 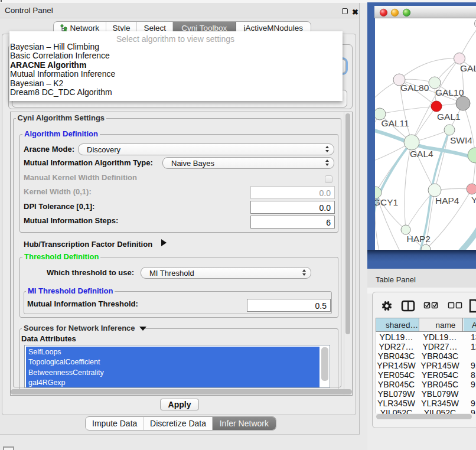 I want to click on svg-text: GAL7, so click(x=468, y=69).